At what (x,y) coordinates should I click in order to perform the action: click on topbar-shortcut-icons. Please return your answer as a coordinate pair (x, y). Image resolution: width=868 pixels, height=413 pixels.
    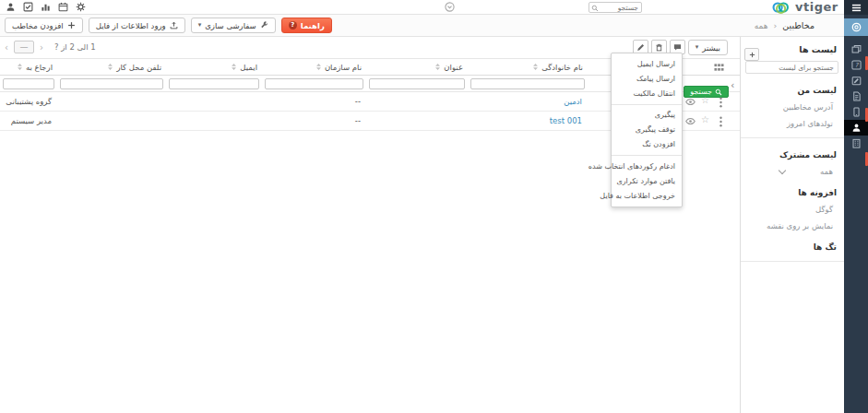
    Looking at the image, I should click on (46, 7).